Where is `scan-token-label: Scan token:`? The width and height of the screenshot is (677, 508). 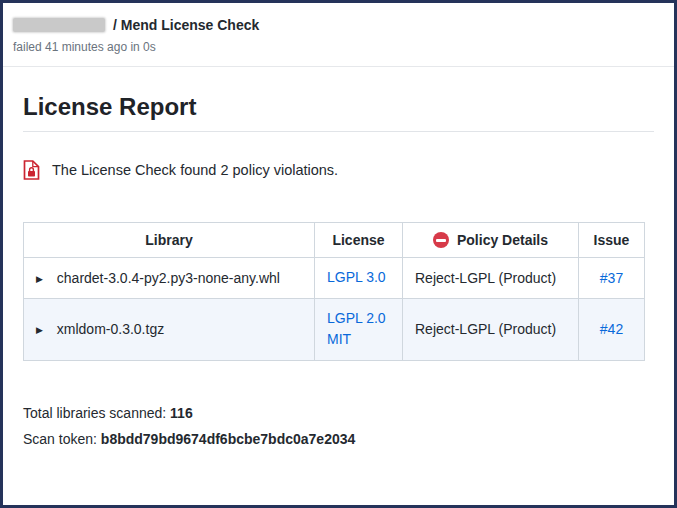
scan-token-label: Scan token: is located at coordinates (60, 439).